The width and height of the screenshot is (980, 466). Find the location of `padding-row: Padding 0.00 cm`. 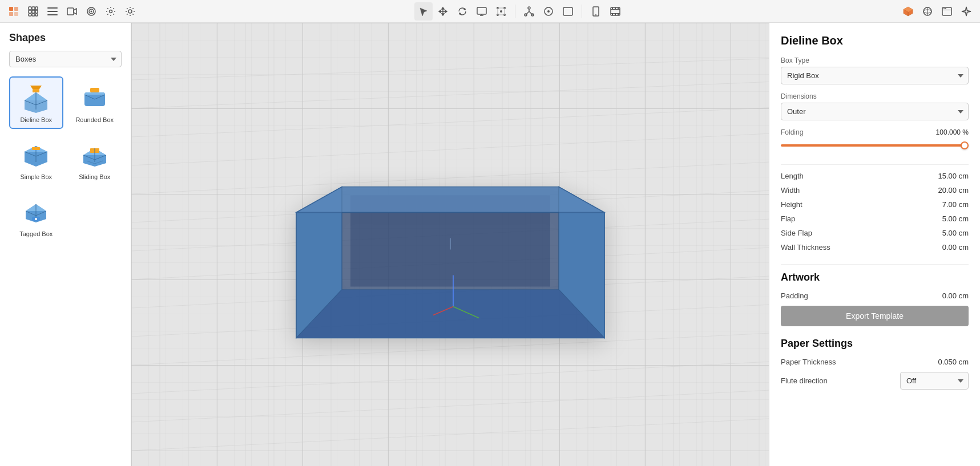

padding-row: Padding 0.00 cm is located at coordinates (874, 295).